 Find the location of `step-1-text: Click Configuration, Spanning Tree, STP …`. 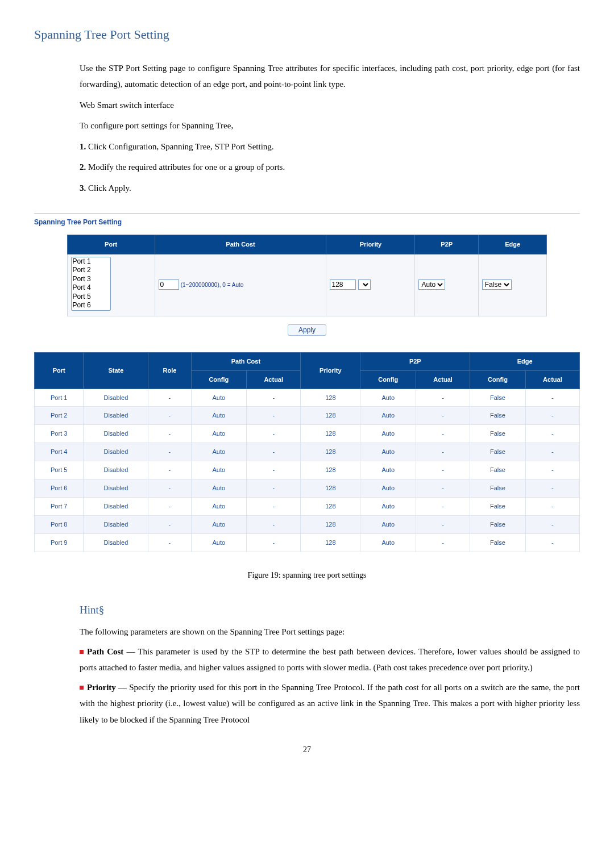

step-1-text: Click Configuration, Spanning Tree, STP … is located at coordinates (180, 147).